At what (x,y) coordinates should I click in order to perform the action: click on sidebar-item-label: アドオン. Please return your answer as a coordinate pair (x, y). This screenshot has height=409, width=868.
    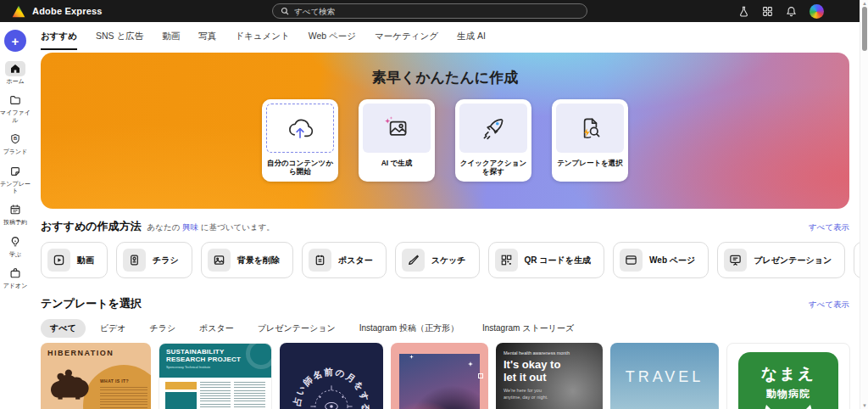
    Looking at the image, I should click on (15, 286).